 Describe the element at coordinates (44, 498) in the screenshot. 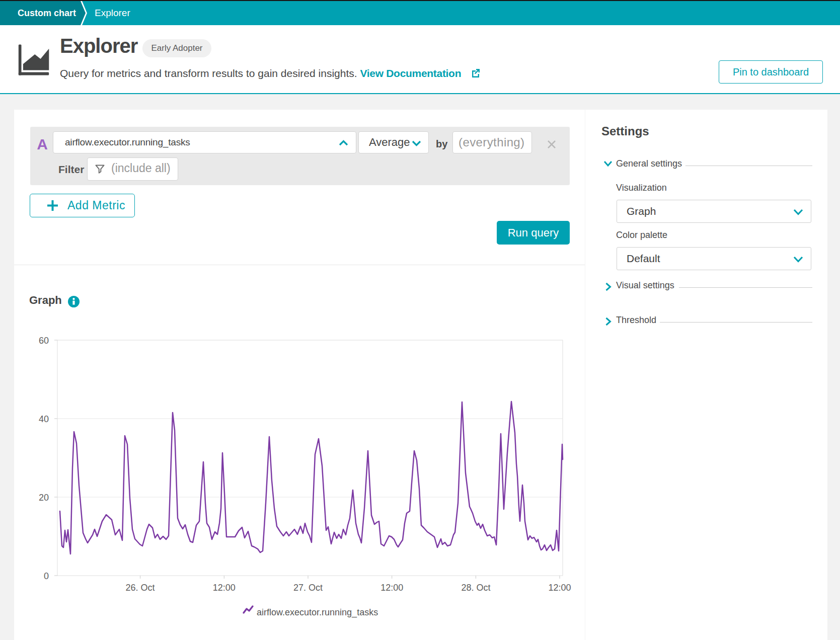

I see `svg-text: 20` at that location.